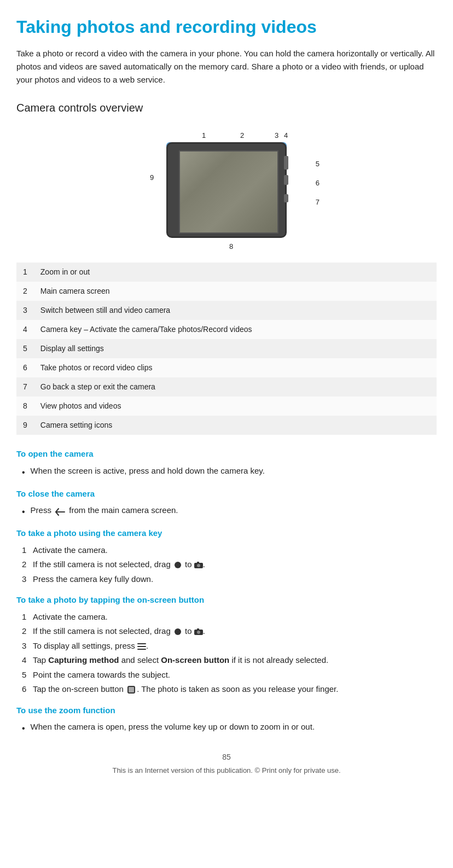  Describe the element at coordinates (25, 349) in the screenshot. I see `table-num-5: 5` at that location.